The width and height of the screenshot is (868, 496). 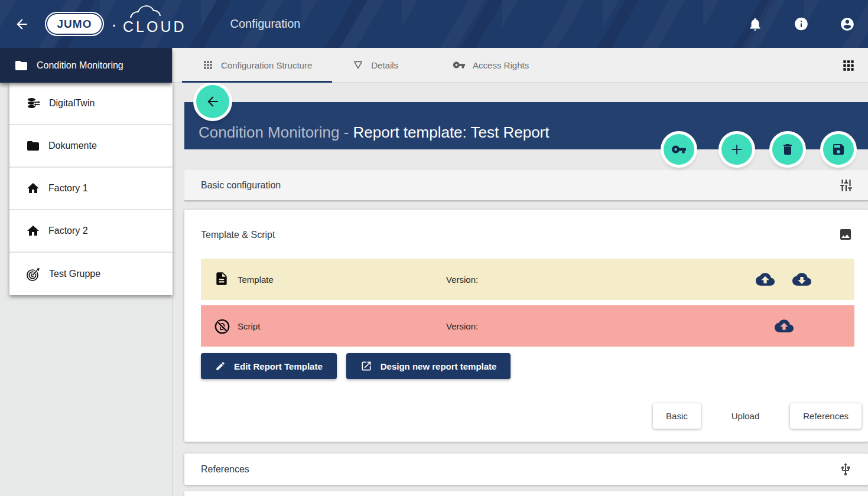 I want to click on jumo-logo: JUMO, so click(x=74, y=24).